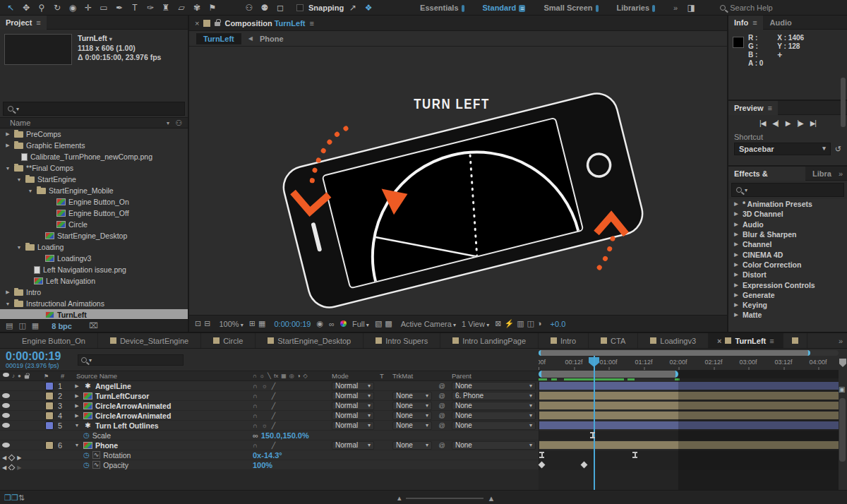 The image size is (847, 504). Describe the element at coordinates (312, 23) in the screenshot. I see `panel-menu-icon: ≡` at that location.